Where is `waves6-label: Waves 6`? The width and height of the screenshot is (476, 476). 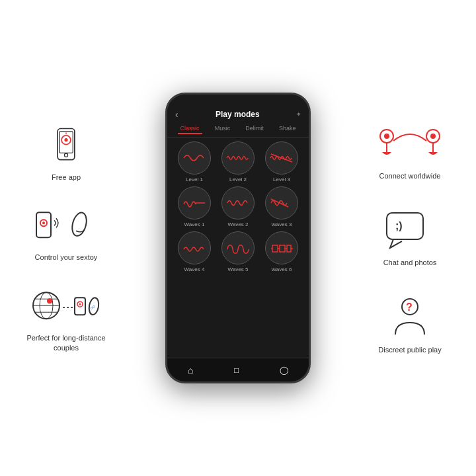
waves6-label: Waves 6 is located at coordinates (282, 270).